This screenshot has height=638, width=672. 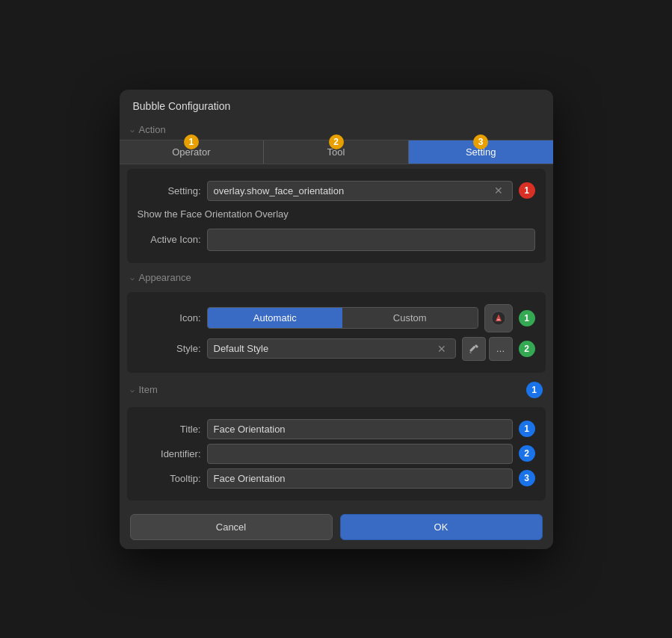 What do you see at coordinates (232, 527) in the screenshot?
I see `cancel-button: Cancel` at bounding box center [232, 527].